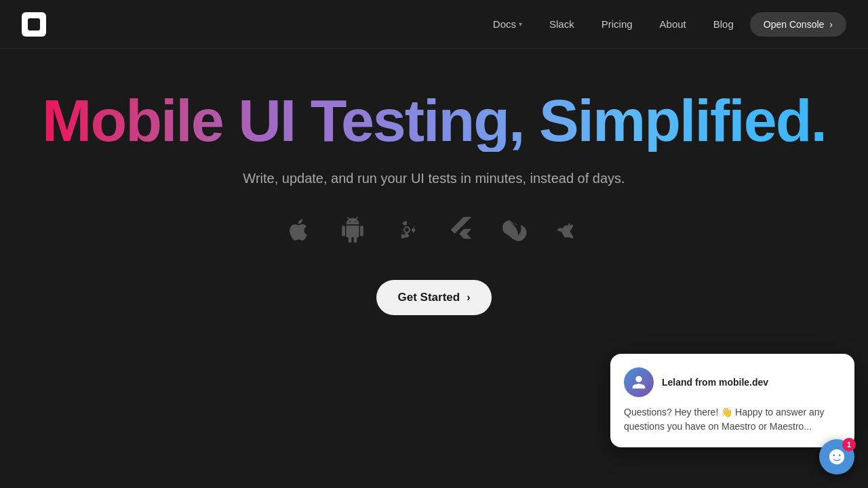  What do you see at coordinates (468, 298) in the screenshot?
I see `get-started-arrow-icon: ›` at bounding box center [468, 298].